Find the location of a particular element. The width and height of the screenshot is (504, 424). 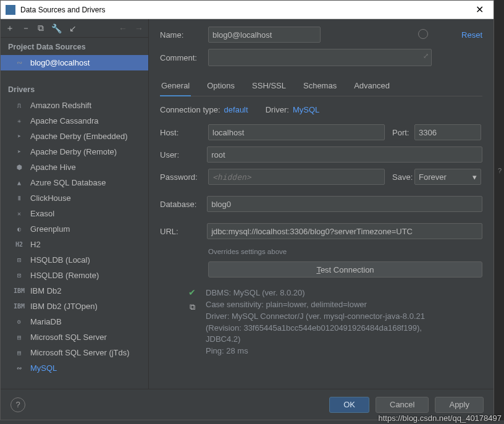

driver-icon: ▲ is located at coordinates (19, 183).